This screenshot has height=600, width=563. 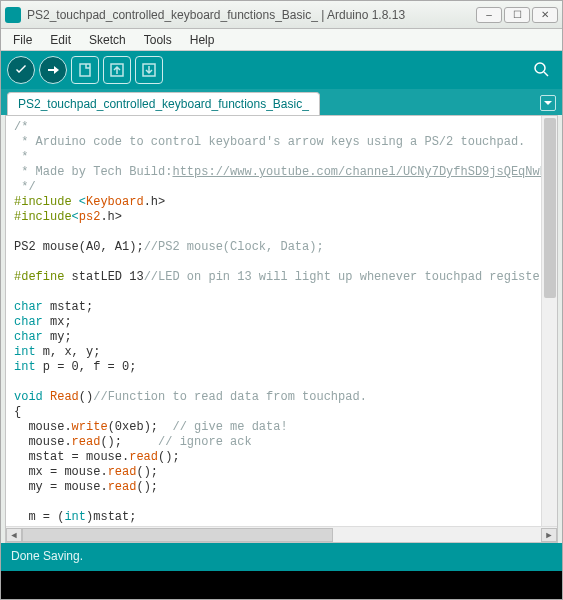 I want to click on vertical-scroll-thumb, so click(x=550, y=208).